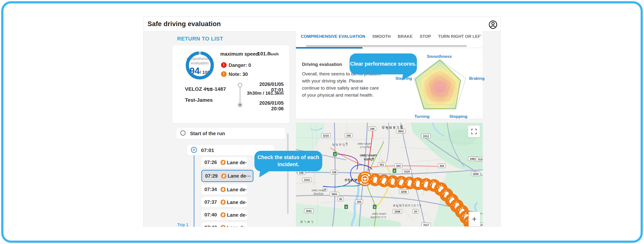 This screenshot has height=244, width=644. What do you see at coordinates (426, 36) in the screenshot?
I see `tab-stop: STOP` at bounding box center [426, 36].